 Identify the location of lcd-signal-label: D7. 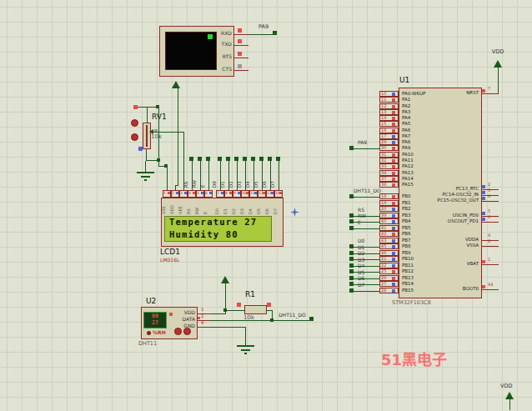
(274, 176).